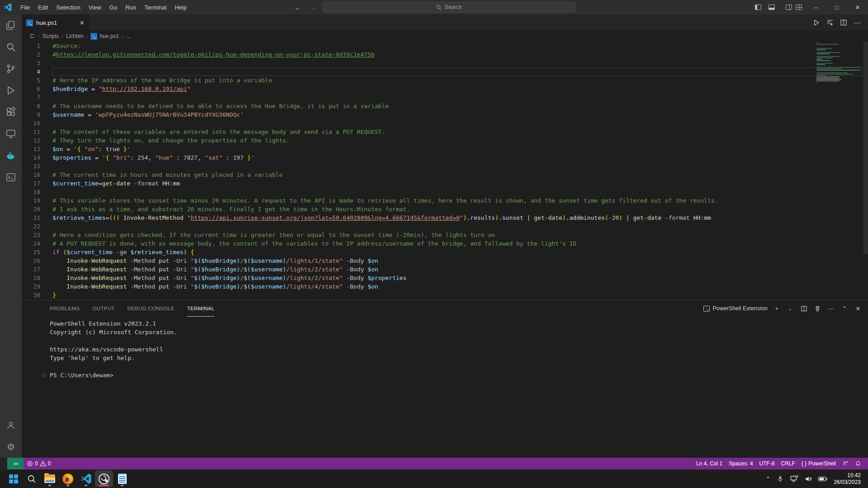 This screenshot has height=488, width=868. Describe the element at coordinates (819, 464) in the screenshot. I see `language-mode: { } PowerShell` at that location.